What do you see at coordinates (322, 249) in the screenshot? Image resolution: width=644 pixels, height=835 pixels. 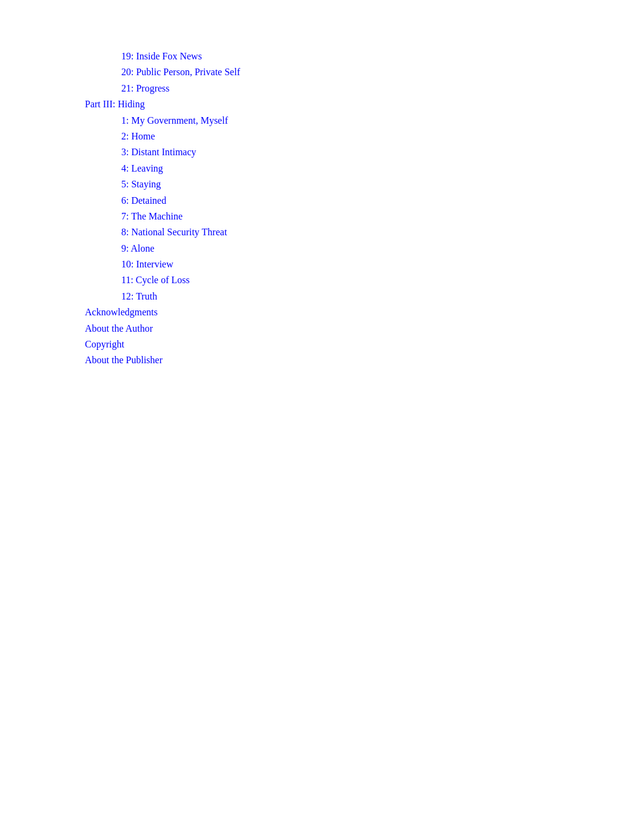 I see `toc-item-p3ch9: 9: Alone` at bounding box center [322, 249].